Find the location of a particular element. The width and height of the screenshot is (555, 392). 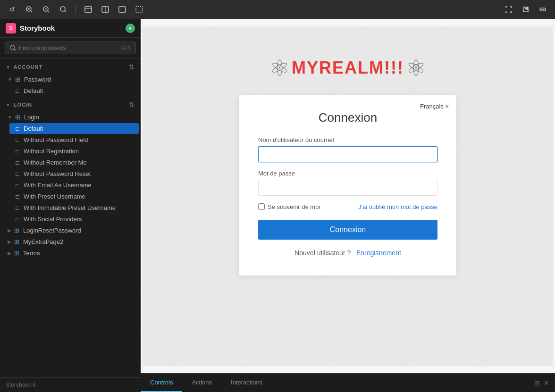

tab-interactions: Interactions is located at coordinates (246, 383).